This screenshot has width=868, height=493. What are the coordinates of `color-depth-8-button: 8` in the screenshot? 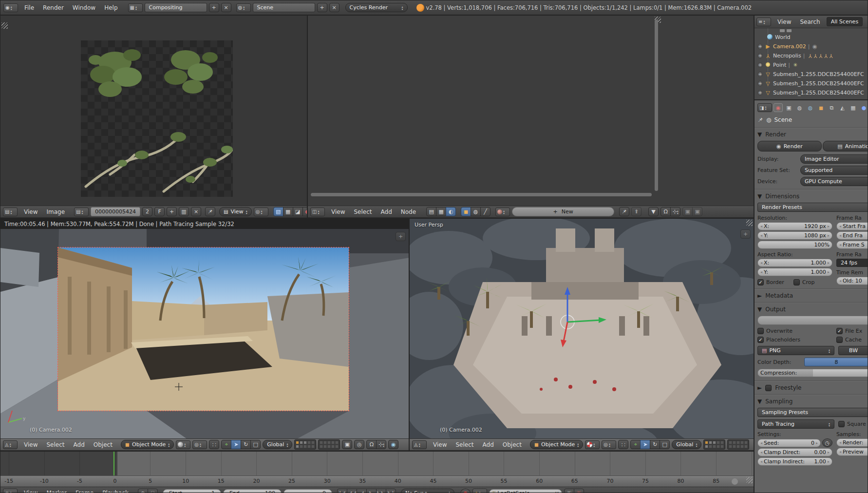 It's located at (836, 362).